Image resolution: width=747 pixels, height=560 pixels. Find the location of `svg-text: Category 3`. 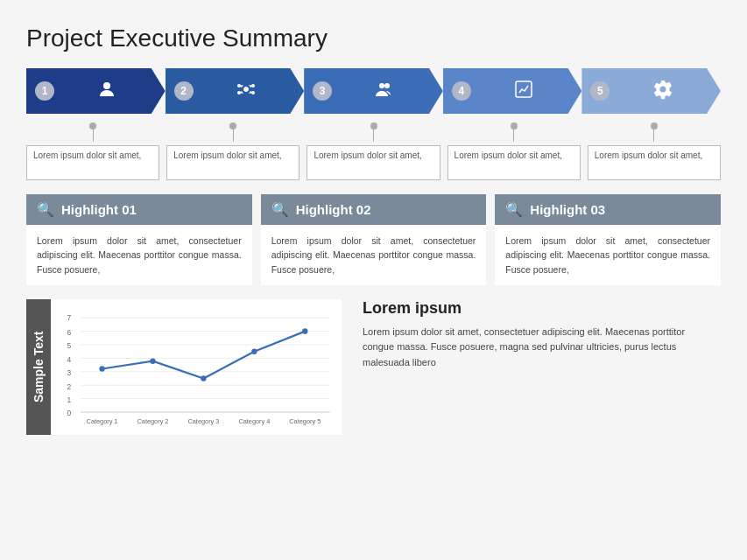

svg-text: Category 3 is located at coordinates (203, 422).